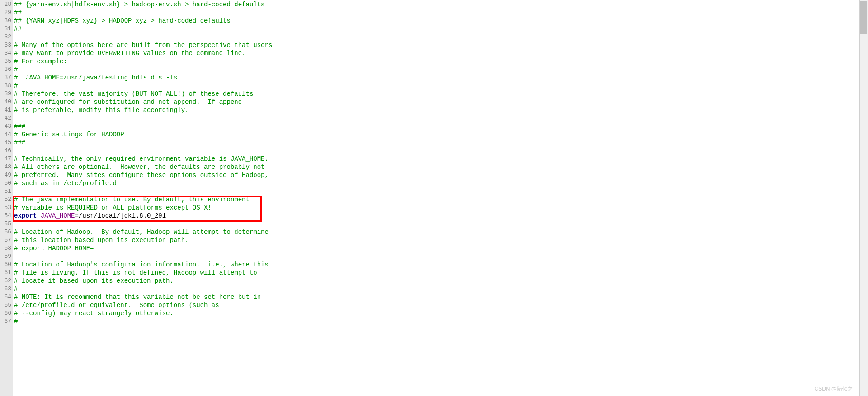 The image size is (868, 396). I want to click on code-line: # are configured for substitution and no…, so click(440, 102).